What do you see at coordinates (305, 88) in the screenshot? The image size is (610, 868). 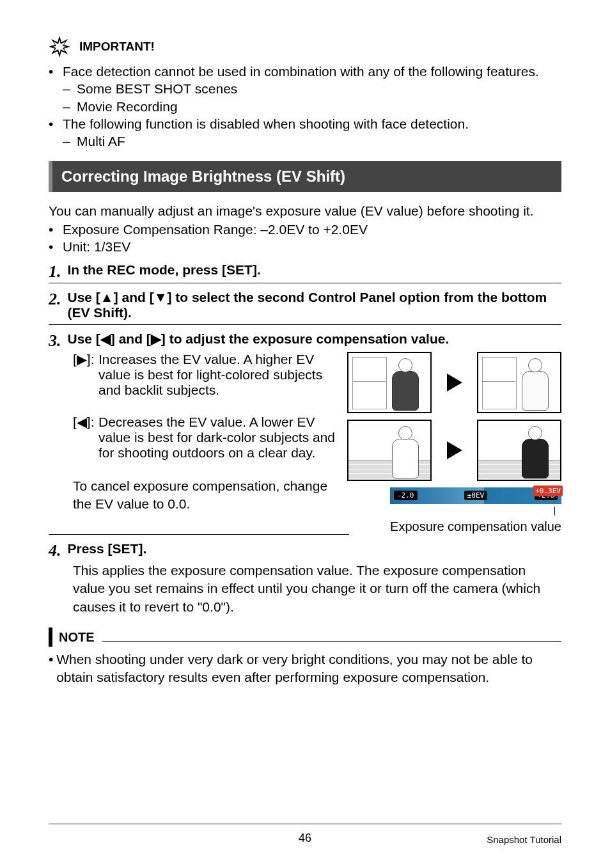 I see `important-sub-1a: – Some BEST SHOT scenes` at bounding box center [305, 88].